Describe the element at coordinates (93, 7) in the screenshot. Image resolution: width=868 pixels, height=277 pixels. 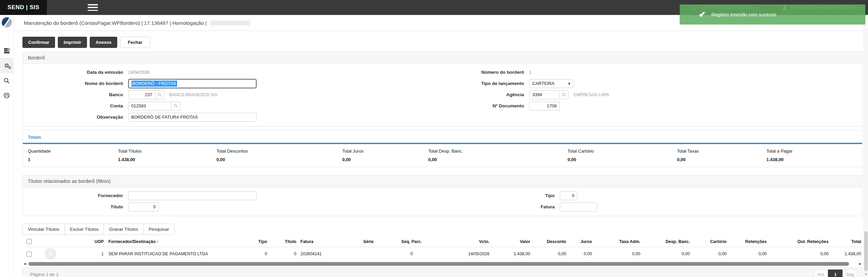
I see `hamburger-menu-icon` at that location.